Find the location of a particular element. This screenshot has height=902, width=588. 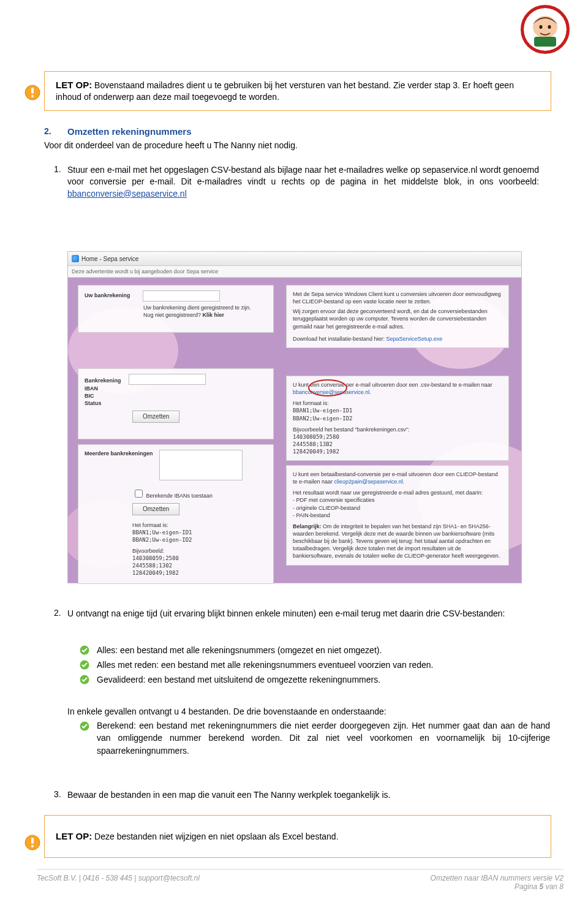

bankrekening-field is located at coordinates (167, 379).